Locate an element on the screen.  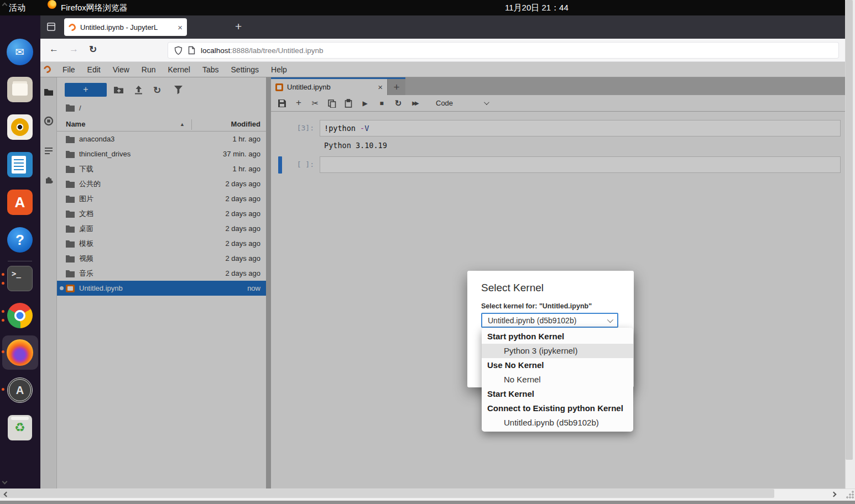
insert-cell-icon: + is located at coordinates (299, 103).